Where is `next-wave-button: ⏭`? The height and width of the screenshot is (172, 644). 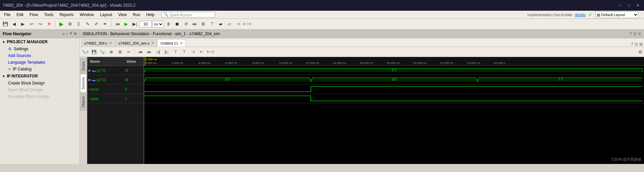
next-wave-button: ⏭ is located at coordinates (149, 52).